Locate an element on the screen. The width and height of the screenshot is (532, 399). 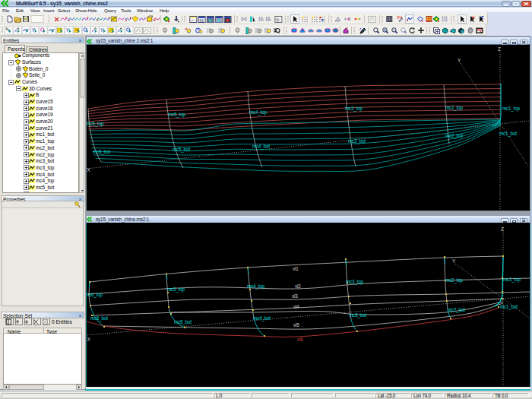
svg-text: vl6 is located at coordinates (300, 339).